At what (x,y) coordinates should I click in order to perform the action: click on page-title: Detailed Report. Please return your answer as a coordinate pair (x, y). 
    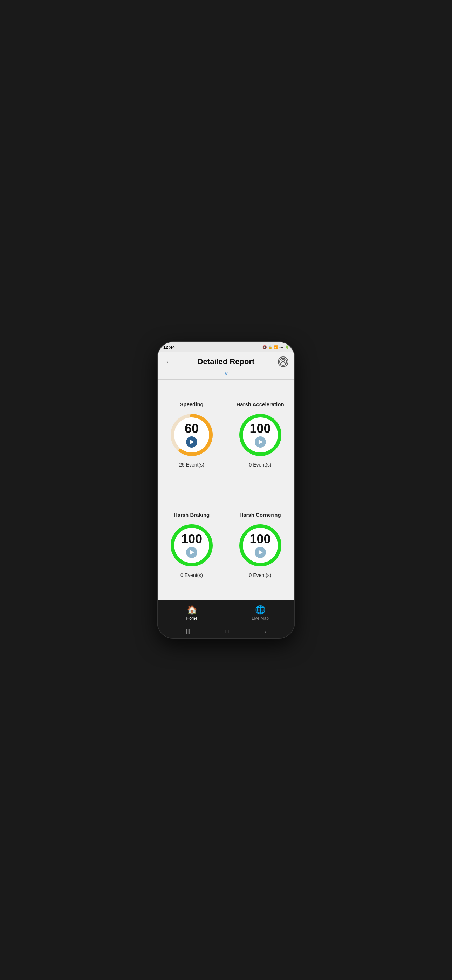
    Looking at the image, I should click on (226, 362).